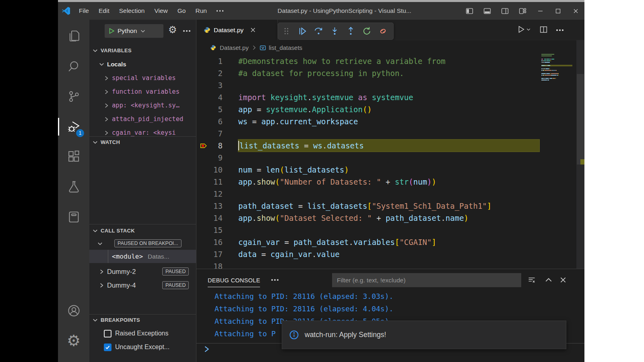 The image size is (644, 362). What do you see at coordinates (201, 11) in the screenshot?
I see `menu-item-run: Run` at bounding box center [201, 11].